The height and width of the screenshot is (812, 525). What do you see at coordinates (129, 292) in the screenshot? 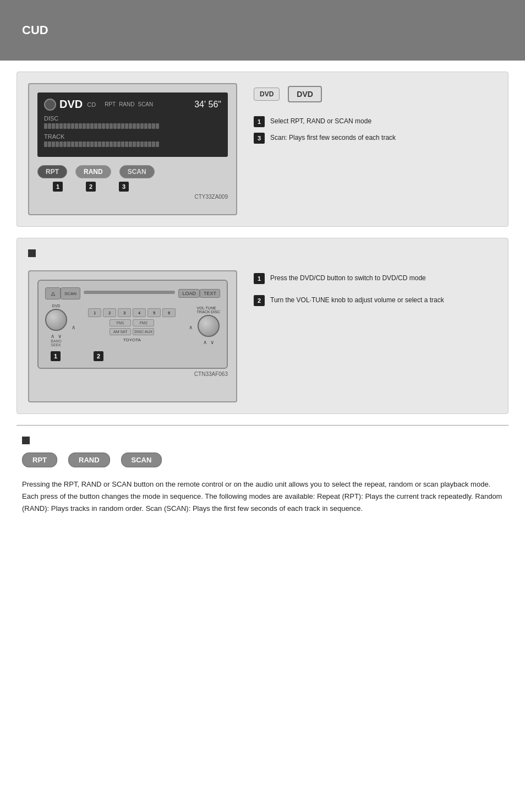
I see `hw-disc-slot` at bounding box center [129, 292].